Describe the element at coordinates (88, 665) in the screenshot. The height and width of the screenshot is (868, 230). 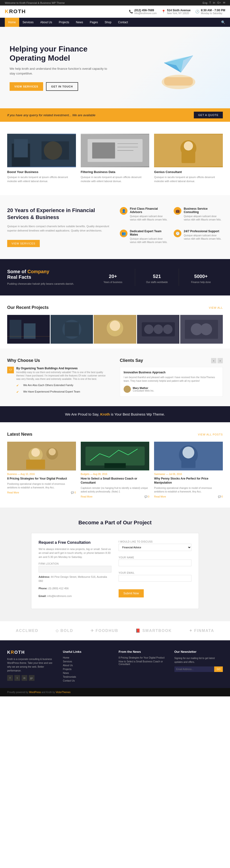
I see `footer-link-about: About Us` at that location.